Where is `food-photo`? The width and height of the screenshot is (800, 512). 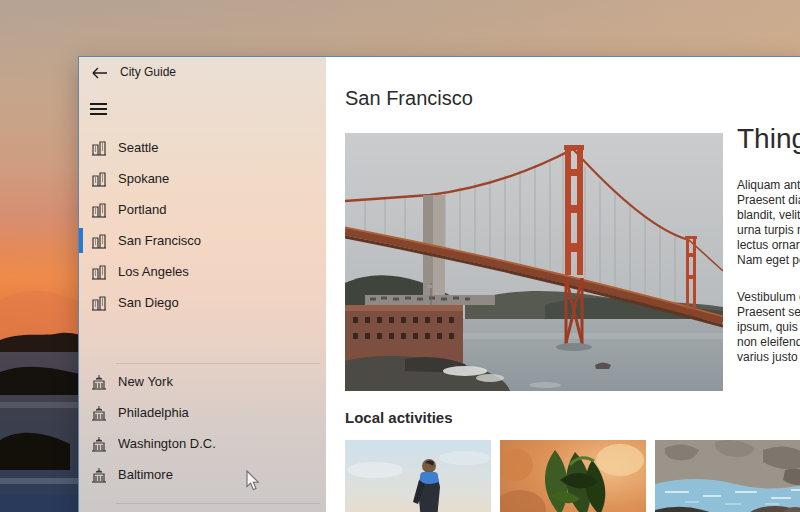 food-photo is located at coordinates (573, 476).